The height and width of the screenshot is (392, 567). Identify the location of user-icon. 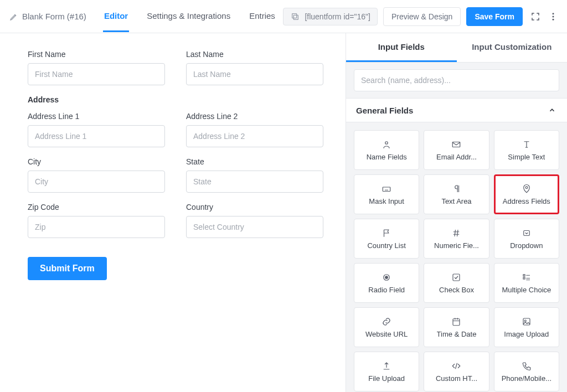
(386, 145).